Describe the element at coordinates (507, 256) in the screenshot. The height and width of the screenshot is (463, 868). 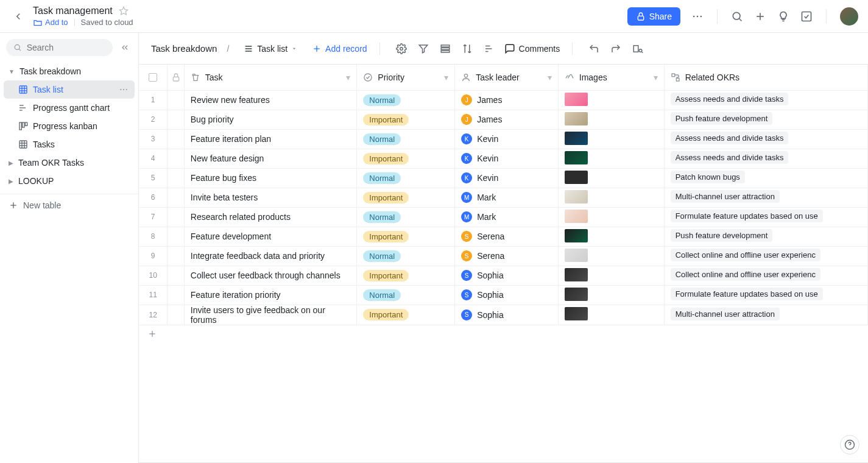
I see `leader-cell: SSerena` at that location.